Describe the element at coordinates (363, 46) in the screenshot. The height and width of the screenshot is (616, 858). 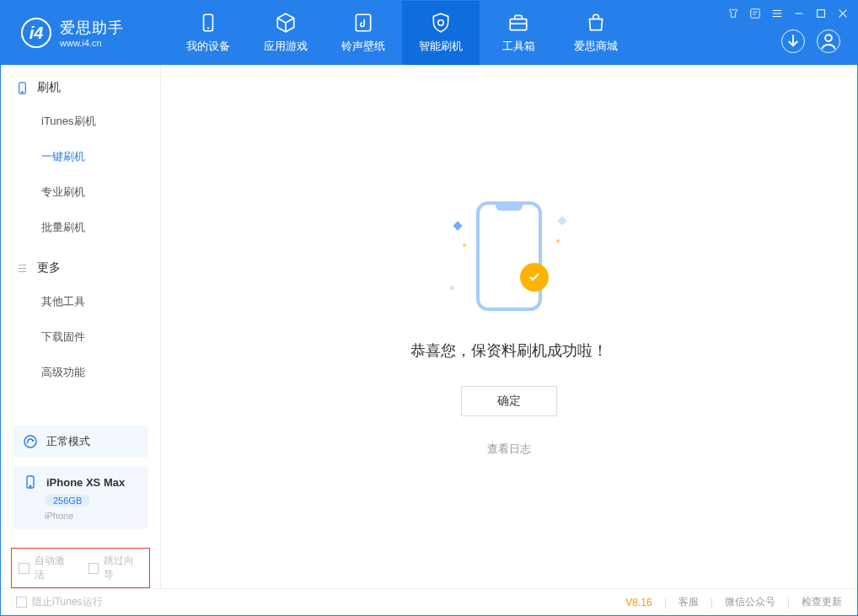
I see `tab-label: 铃声壁纸` at that location.